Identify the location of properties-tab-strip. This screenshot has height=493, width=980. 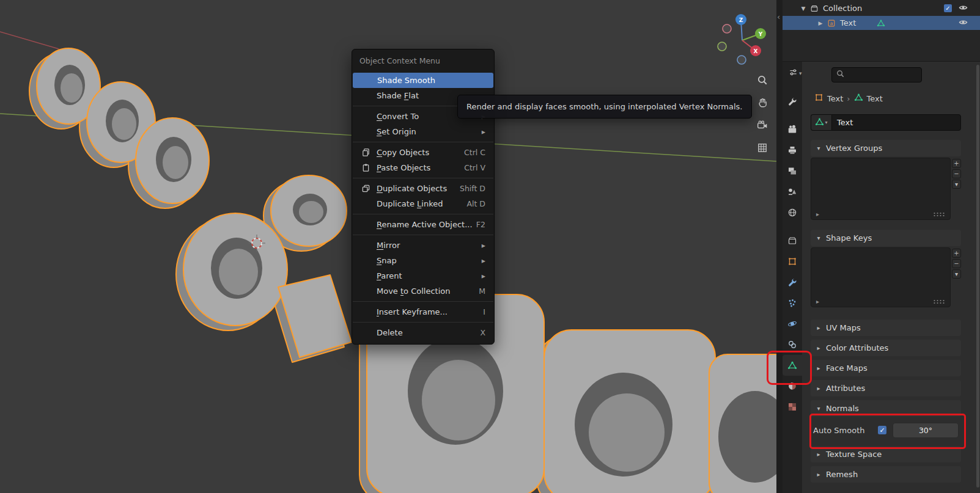
(792, 277).